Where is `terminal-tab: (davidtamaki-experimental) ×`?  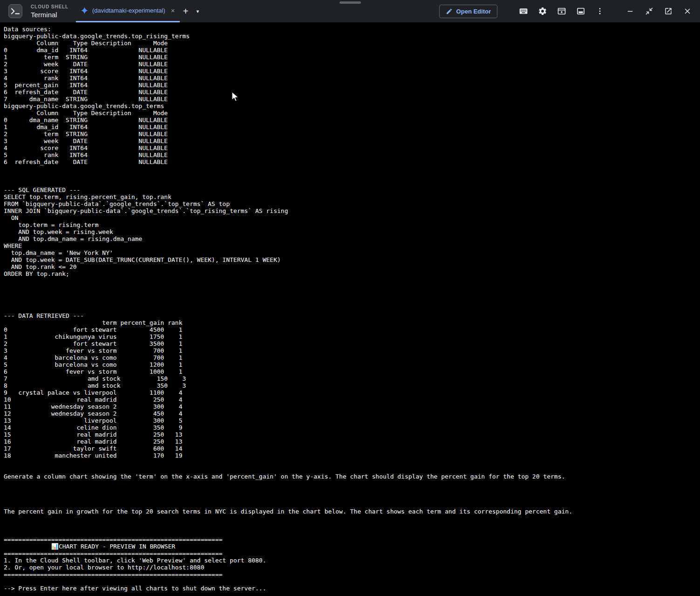 terminal-tab: (davidtamaki-experimental) × is located at coordinates (128, 11).